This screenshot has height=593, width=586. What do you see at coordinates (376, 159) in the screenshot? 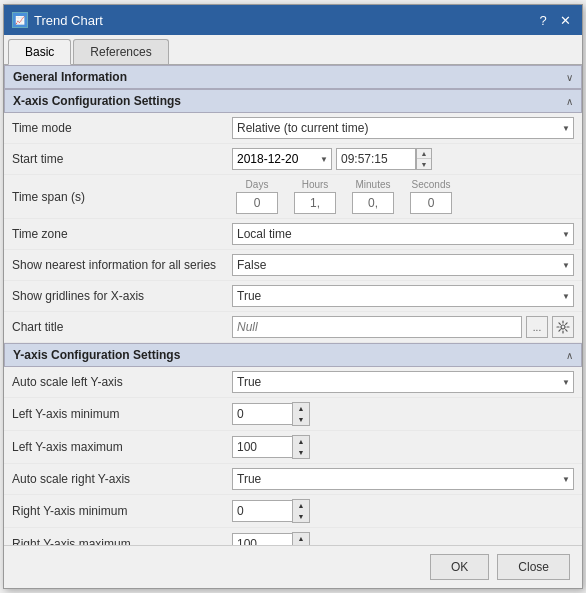
I see `time-input` at bounding box center [376, 159].